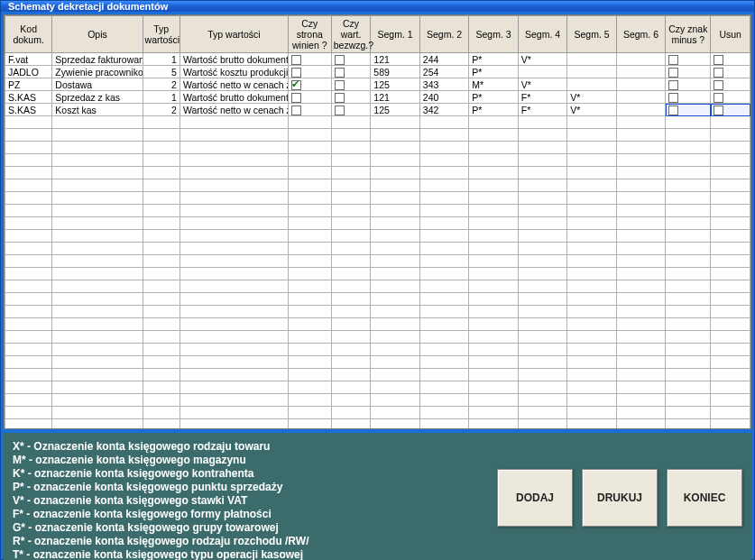  Describe the element at coordinates (592, 110) in the screenshot. I see `cell-seg5: V*` at that location.